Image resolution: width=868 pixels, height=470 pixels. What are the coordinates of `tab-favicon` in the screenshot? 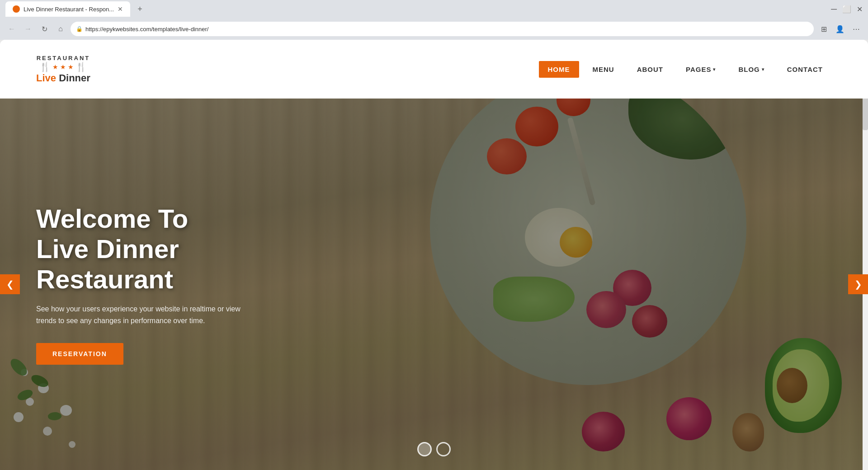 It's located at (16, 9).